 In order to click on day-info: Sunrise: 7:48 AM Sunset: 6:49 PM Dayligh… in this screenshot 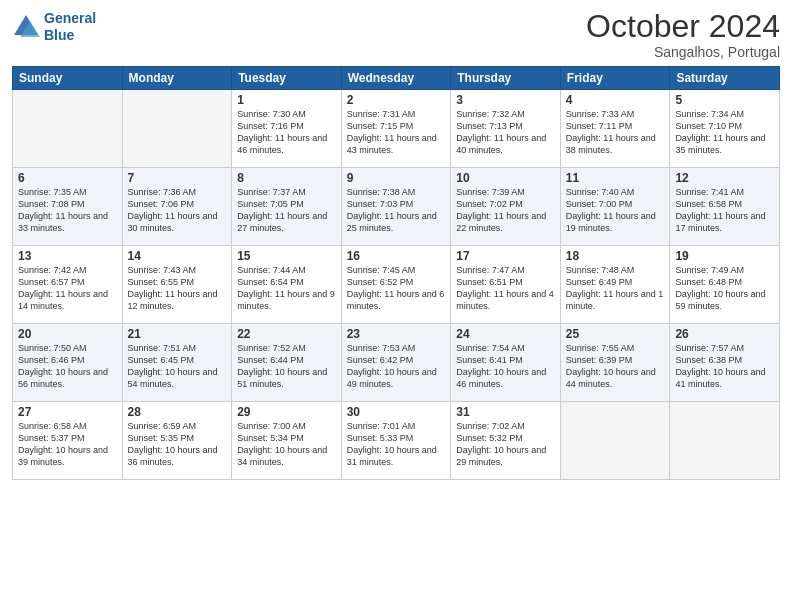, I will do `click(616, 288)`.